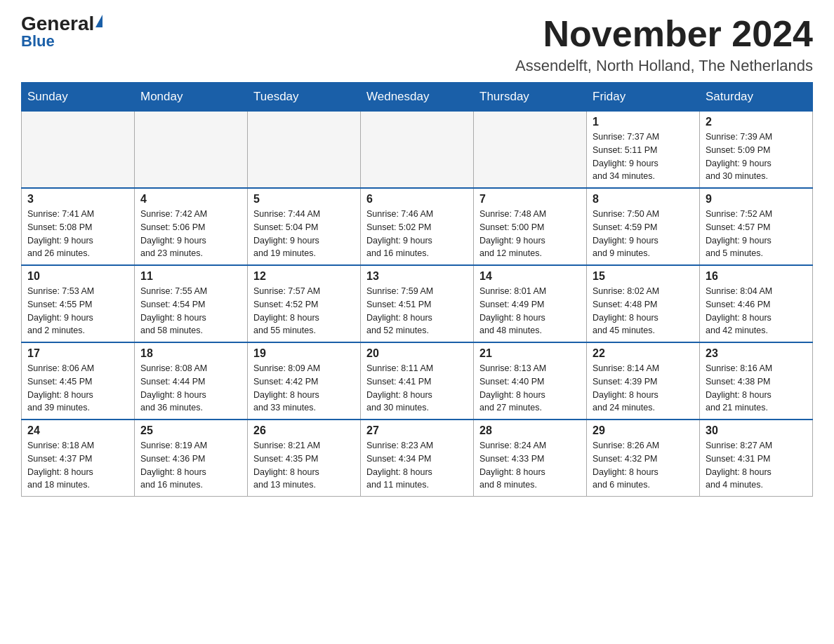 This screenshot has width=834, height=644. I want to click on day-info: Sunrise: 8:13 AMSunset: 4:40 PMDaylight:…, so click(530, 389).